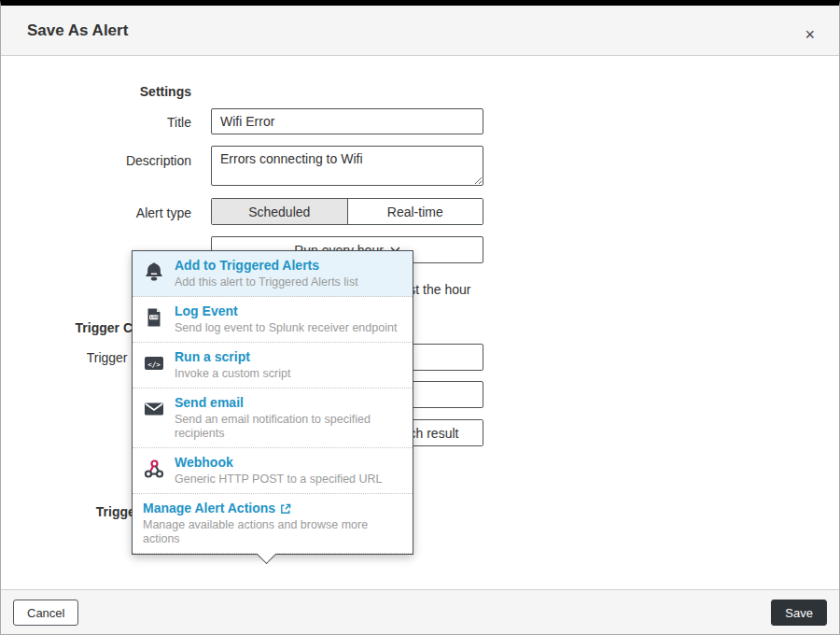 The height and width of the screenshot is (635, 840). What do you see at coordinates (267, 282) in the screenshot?
I see `menu-item-description: Add this alert to Triggered Alerts list` at bounding box center [267, 282].